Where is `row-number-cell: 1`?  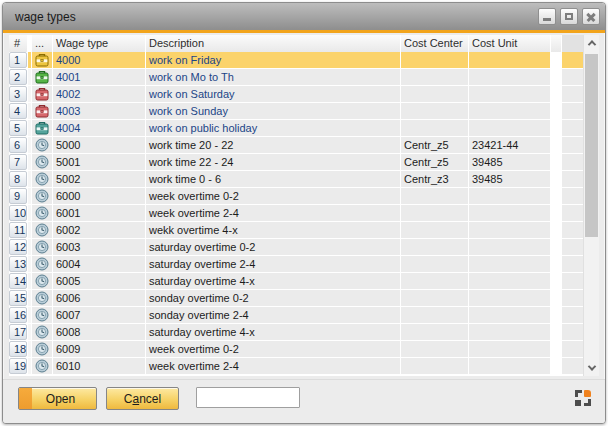 row-number-cell: 1 is located at coordinates (18, 60).